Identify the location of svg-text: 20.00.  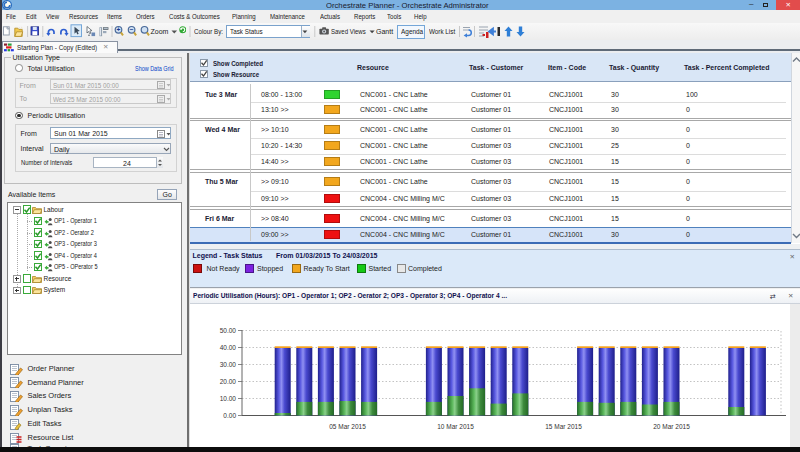
(228, 380).